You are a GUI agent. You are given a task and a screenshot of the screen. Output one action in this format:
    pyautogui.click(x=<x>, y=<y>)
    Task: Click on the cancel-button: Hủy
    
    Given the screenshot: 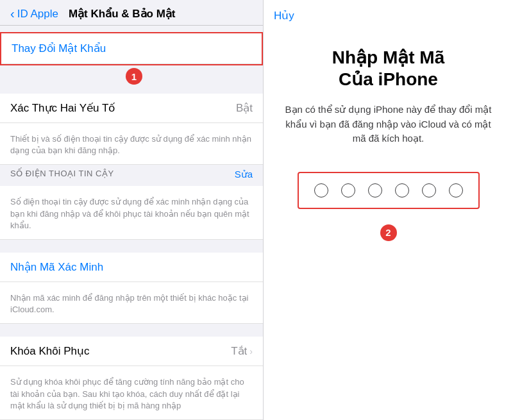 What is the action you would take?
    pyautogui.click(x=284, y=15)
    